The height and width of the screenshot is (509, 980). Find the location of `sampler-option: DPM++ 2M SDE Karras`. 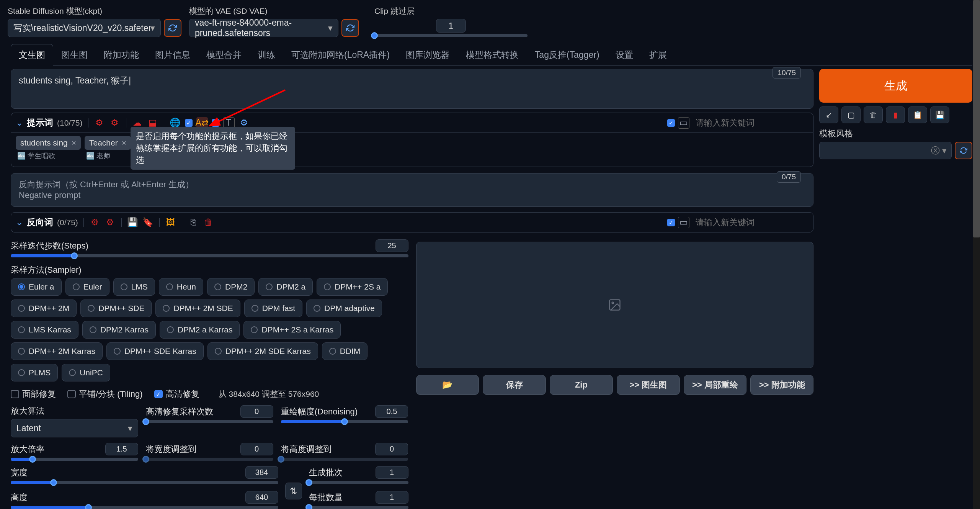

sampler-option: DPM++ 2M SDE Karras is located at coordinates (263, 351).